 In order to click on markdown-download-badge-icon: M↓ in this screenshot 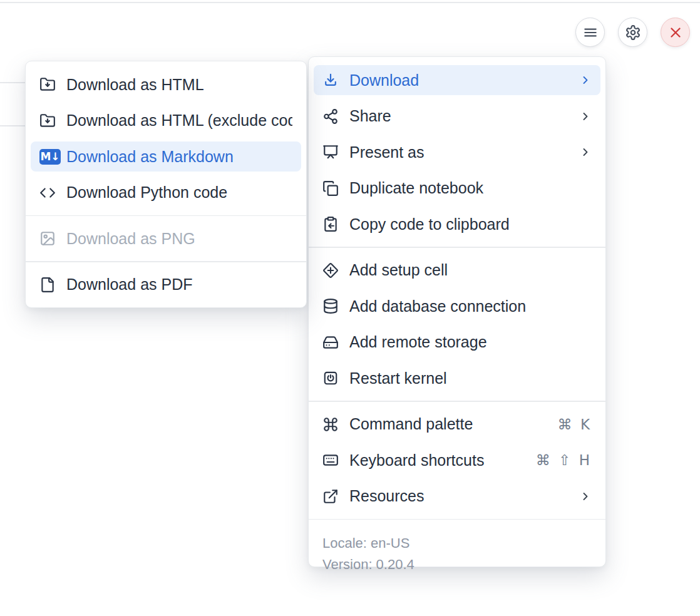, I will do `click(50, 157)`.